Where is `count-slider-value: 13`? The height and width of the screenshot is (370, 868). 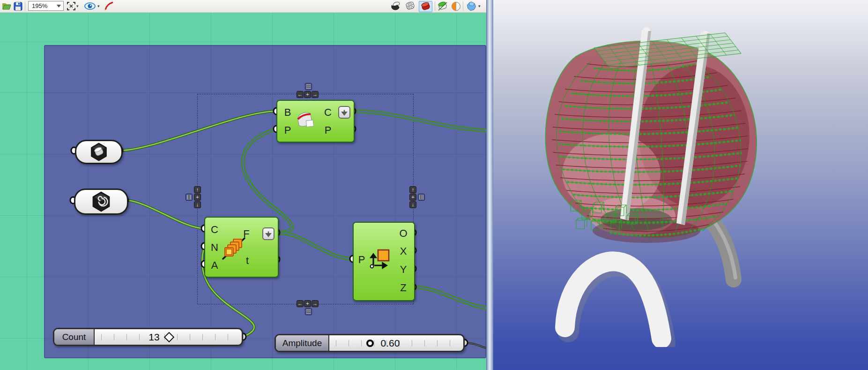
count-slider-value: 13 is located at coordinates (154, 337).